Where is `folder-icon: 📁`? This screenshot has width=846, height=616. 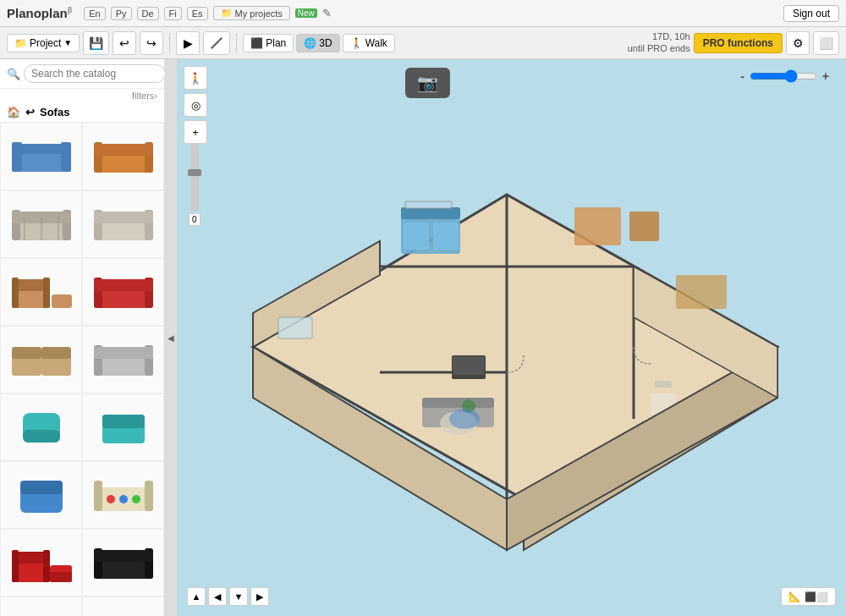
folder-icon: 📁 is located at coordinates (227, 14).